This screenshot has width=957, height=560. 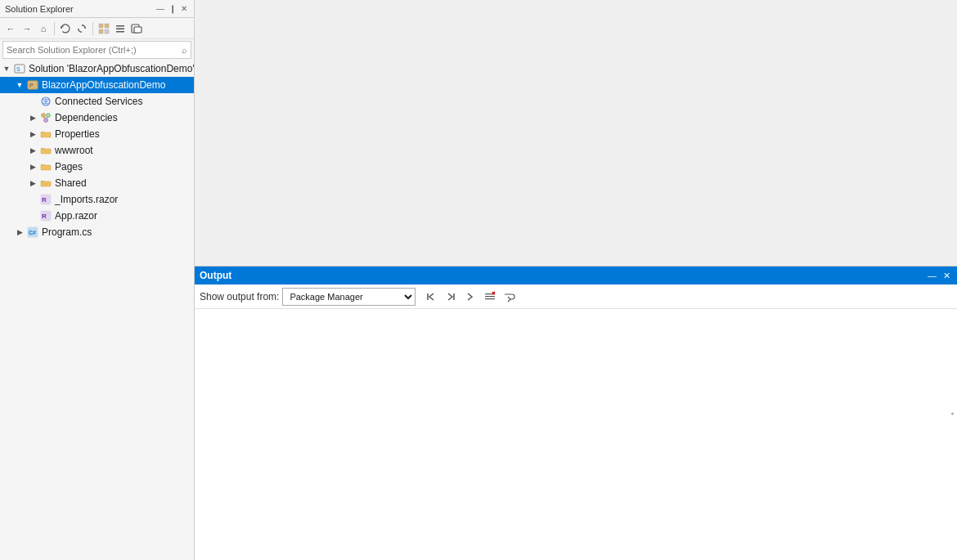 What do you see at coordinates (97, 134) in the screenshot?
I see `tree-item-properties: ▶ Properties` at bounding box center [97, 134].